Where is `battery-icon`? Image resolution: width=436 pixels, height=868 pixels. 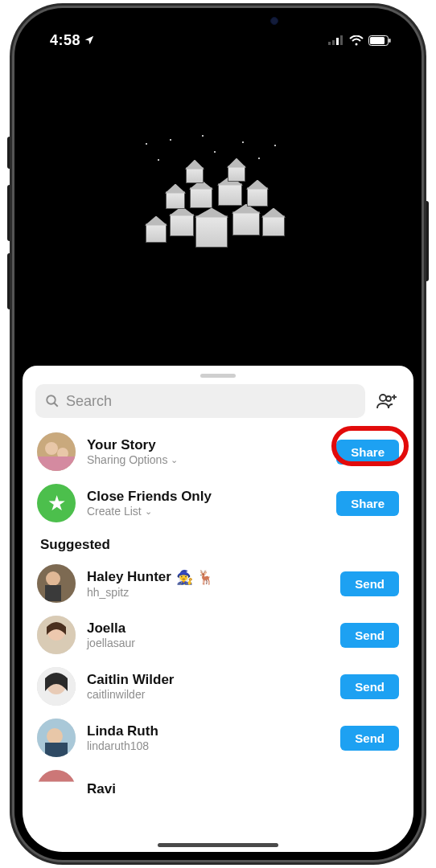 battery-icon is located at coordinates (380, 40).